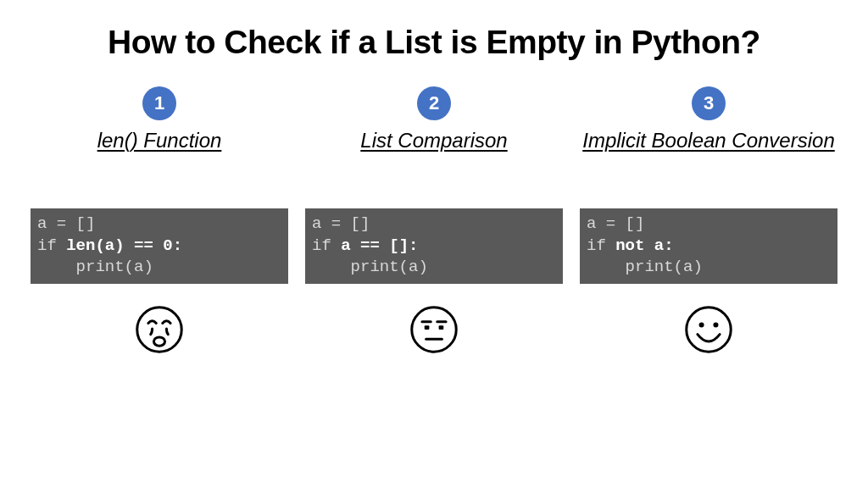  Describe the element at coordinates (159, 156) in the screenshot. I see `column-heading: len() Function` at that location.